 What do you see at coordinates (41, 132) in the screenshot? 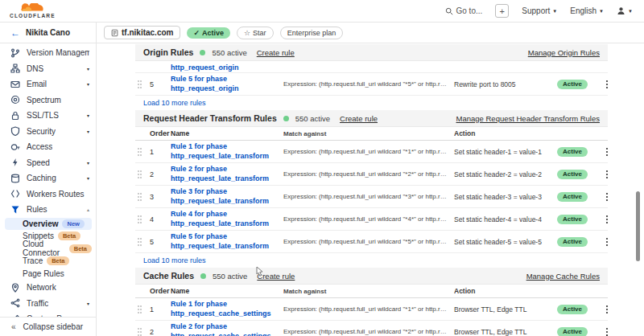
I see `sidebar-item-label: Security` at bounding box center [41, 132].